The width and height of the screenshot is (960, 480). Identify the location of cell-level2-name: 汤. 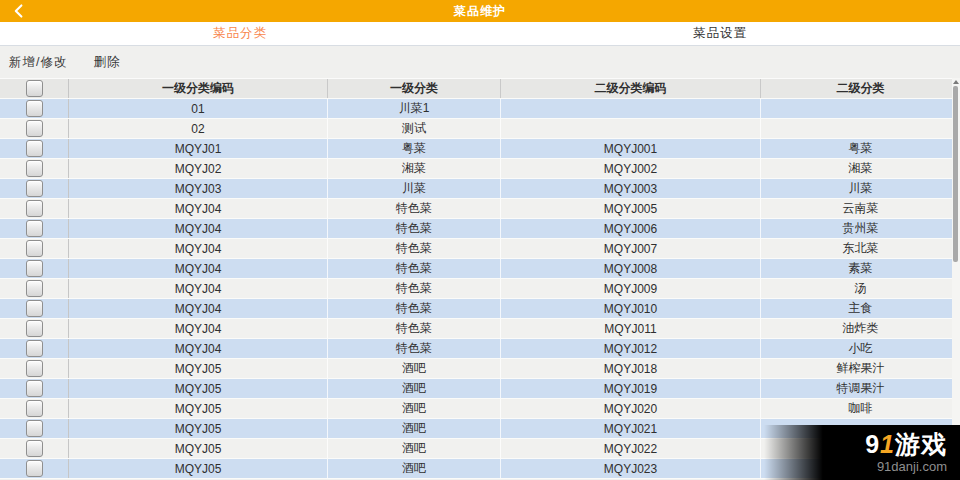
(860, 288).